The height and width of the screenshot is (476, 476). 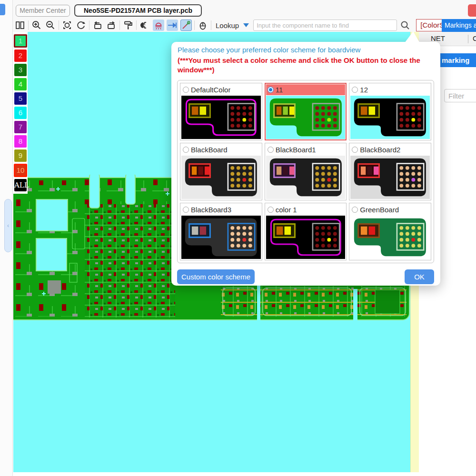 What do you see at coordinates (210, 89) in the screenshot?
I see `option-label: DefaultColor` at bounding box center [210, 89].